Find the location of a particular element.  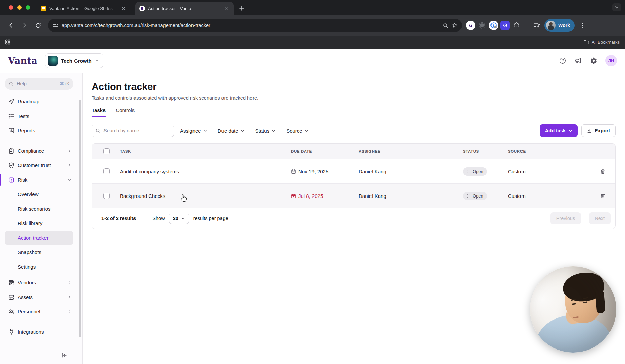

due-date-cell: Jul 8, 2025 is located at coordinates (325, 196).